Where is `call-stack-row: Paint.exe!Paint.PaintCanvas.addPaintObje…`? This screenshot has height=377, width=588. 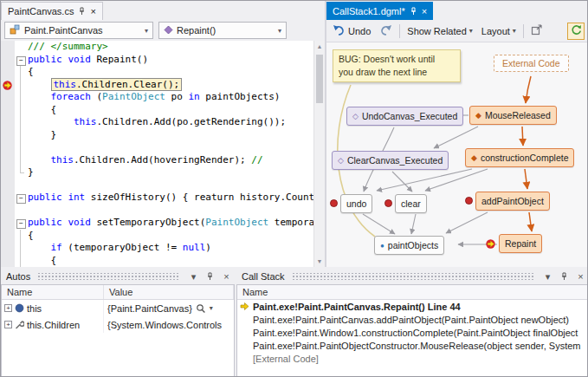 call-stack-row: Paint.exe!Paint.PaintCanvas.addPaintObje… is located at coordinates (412, 319).